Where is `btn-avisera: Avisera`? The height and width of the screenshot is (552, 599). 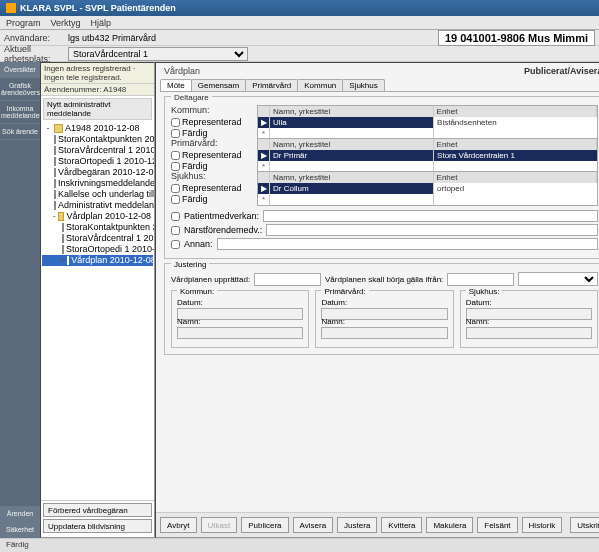 btn-avisera: Avisera is located at coordinates (314, 525).